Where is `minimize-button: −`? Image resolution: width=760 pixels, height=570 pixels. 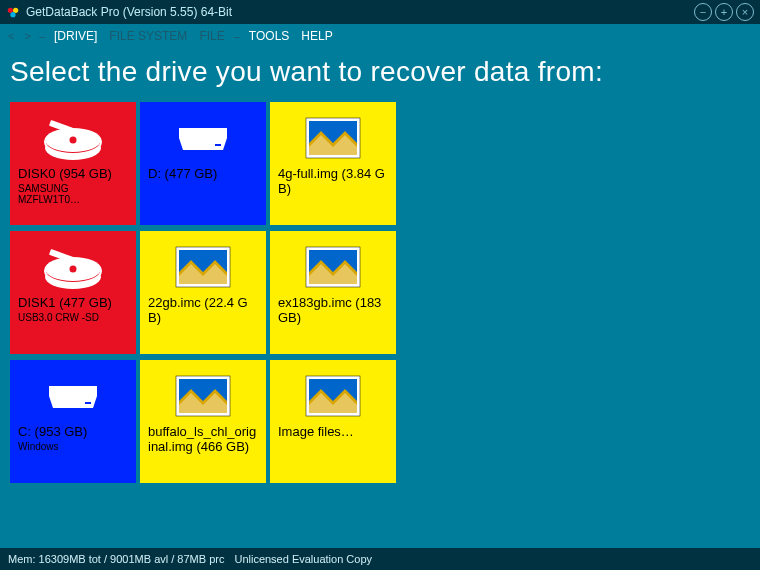
minimize-button: − is located at coordinates (703, 12).